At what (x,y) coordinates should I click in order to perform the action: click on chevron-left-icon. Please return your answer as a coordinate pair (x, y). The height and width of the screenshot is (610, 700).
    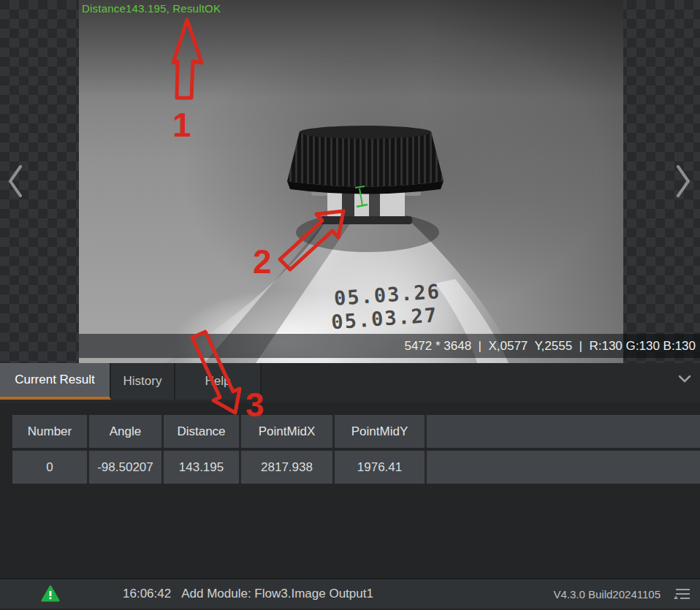
    Looking at the image, I should click on (15, 181).